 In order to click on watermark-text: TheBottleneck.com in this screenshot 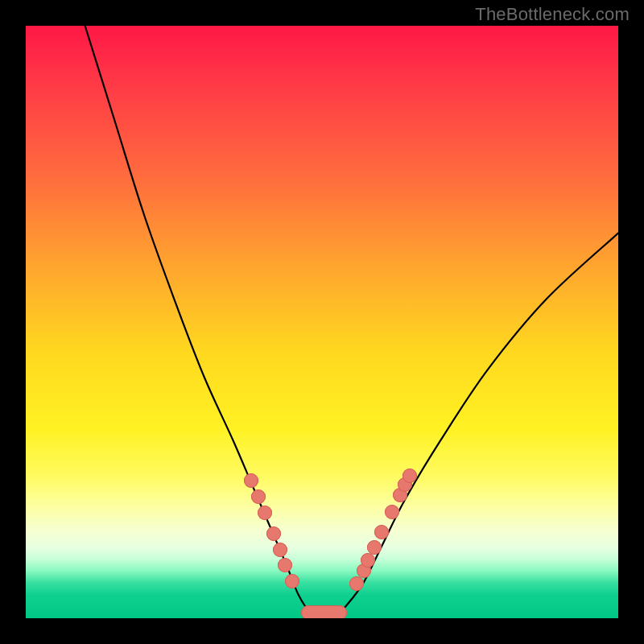, I will do `click(552, 14)`.